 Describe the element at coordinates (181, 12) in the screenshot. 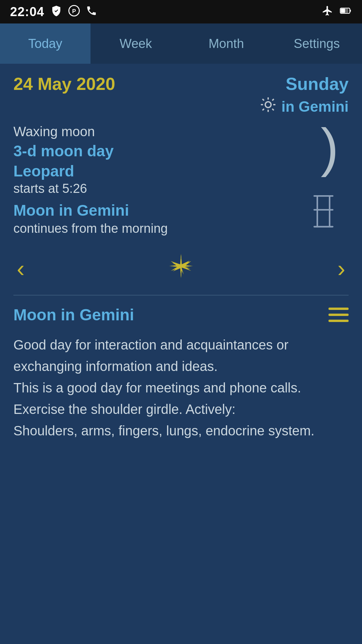

I see `status-bar: 22:04 P` at that location.